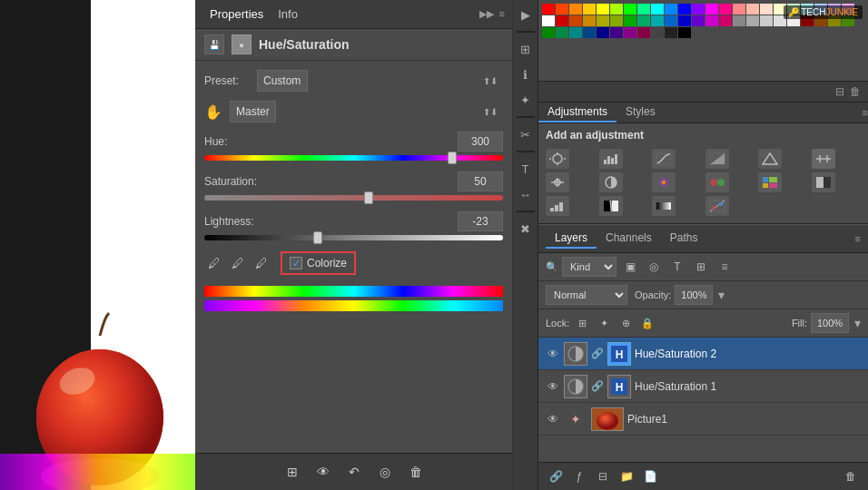 The width and height of the screenshot is (868, 490). I want to click on kind-icon-1: ▣, so click(630, 267).